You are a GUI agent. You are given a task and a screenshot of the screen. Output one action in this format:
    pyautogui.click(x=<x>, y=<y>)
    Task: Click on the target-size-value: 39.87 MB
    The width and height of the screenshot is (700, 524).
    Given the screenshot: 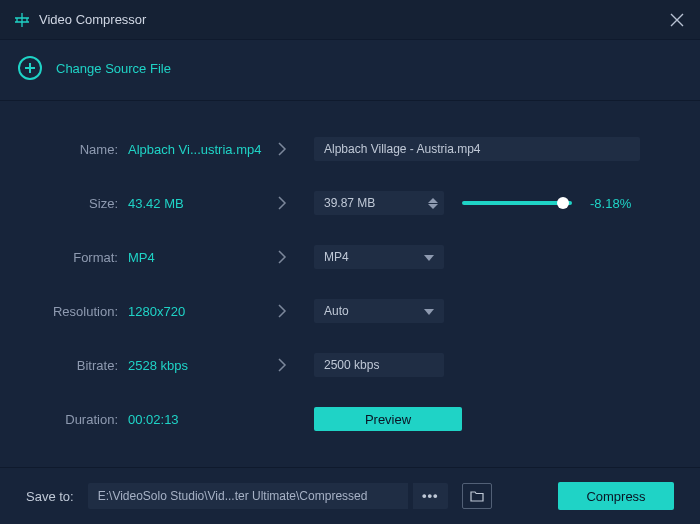 What is the action you would take?
    pyautogui.click(x=350, y=203)
    